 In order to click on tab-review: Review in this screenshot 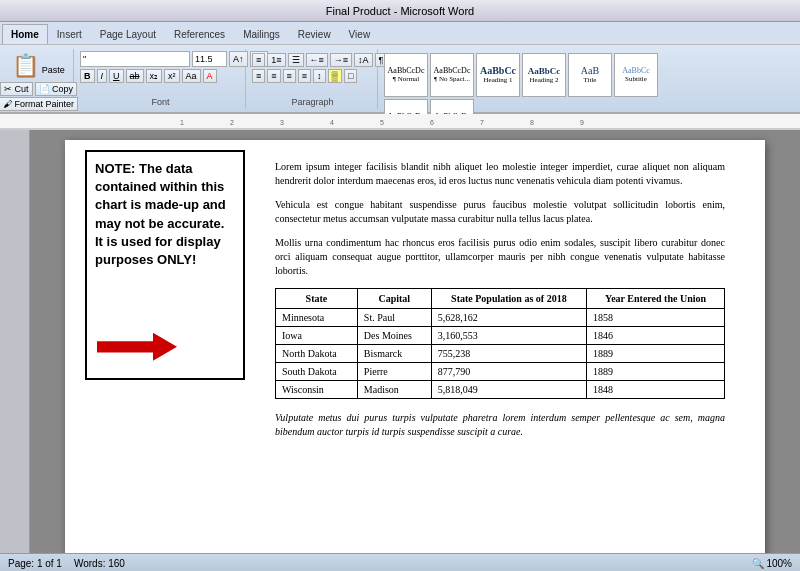, I will do `click(314, 34)`.